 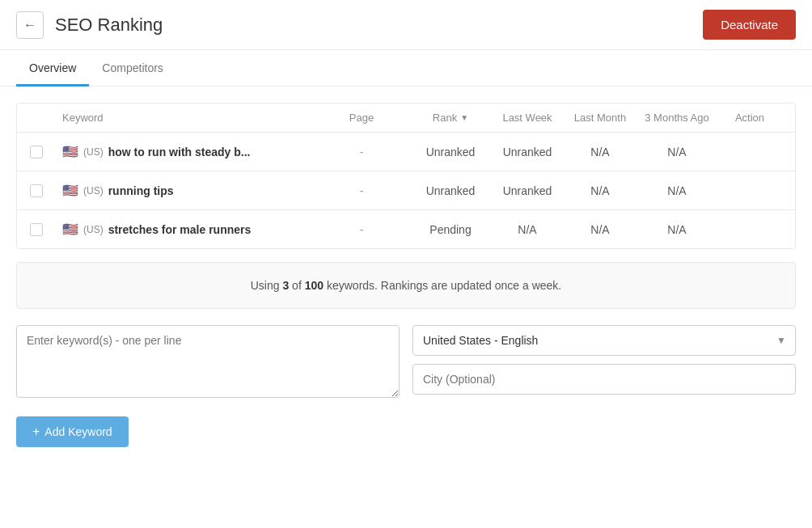 What do you see at coordinates (604, 340) in the screenshot?
I see `country-select: United States - English United Kingdom -…` at bounding box center [604, 340].